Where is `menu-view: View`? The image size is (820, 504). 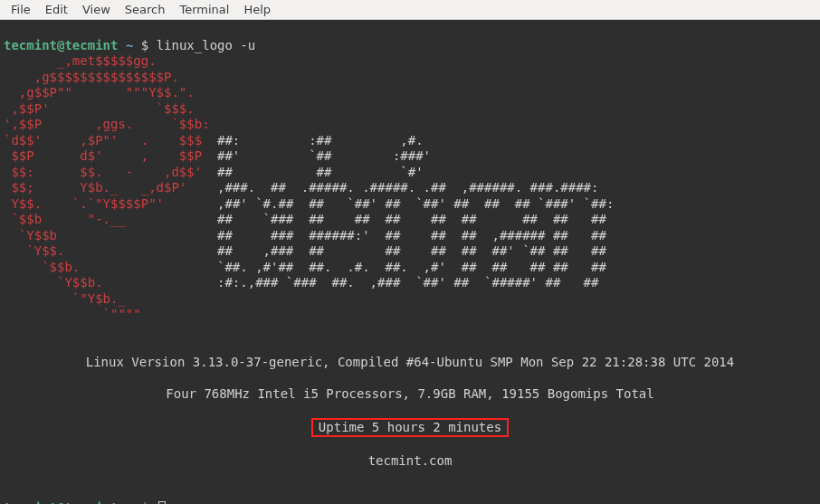
menu-view: View is located at coordinates (96, 9).